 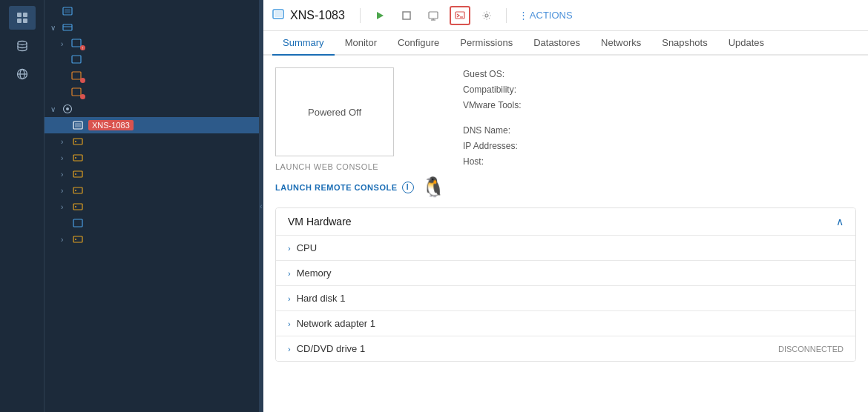 I want to click on tree-item-s6, so click(x=151, y=223).